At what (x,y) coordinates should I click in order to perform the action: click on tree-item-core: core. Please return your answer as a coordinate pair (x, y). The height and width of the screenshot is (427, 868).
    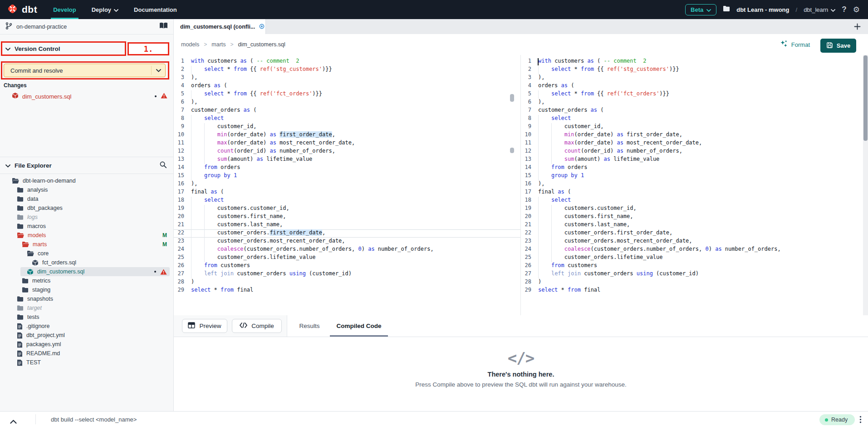
    Looking at the image, I should click on (87, 253).